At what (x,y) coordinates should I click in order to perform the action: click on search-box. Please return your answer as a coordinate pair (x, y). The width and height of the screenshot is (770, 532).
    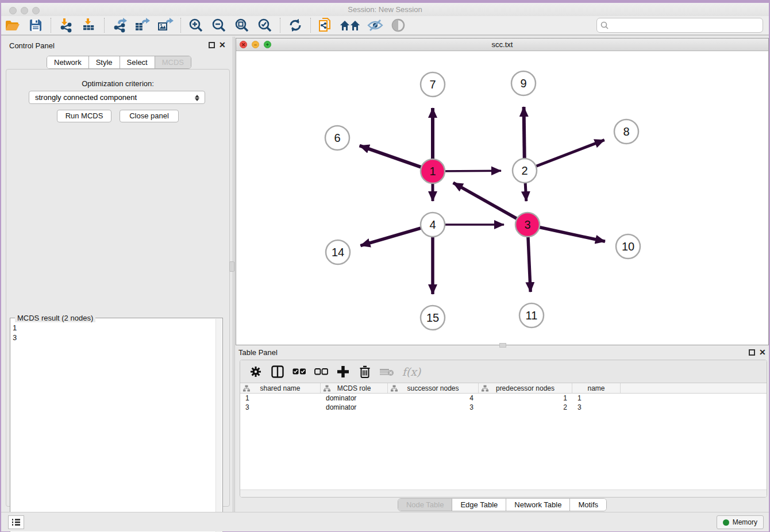
    Looking at the image, I should click on (680, 25).